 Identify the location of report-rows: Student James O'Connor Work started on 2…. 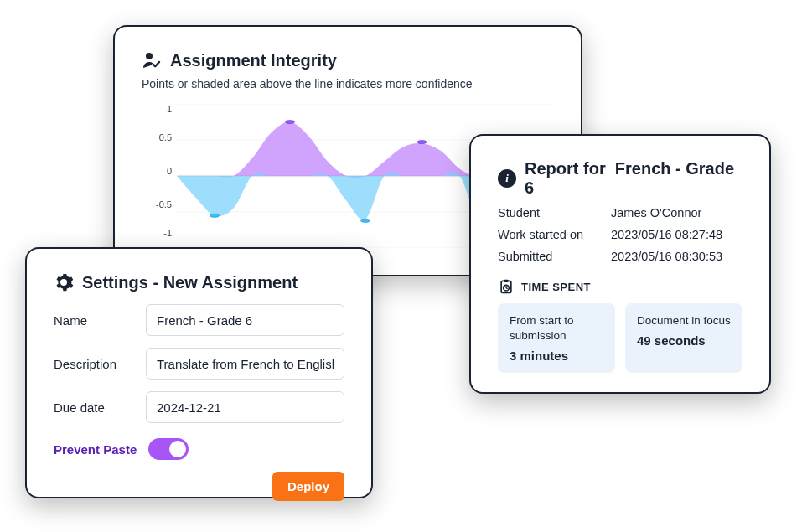
(620, 235).